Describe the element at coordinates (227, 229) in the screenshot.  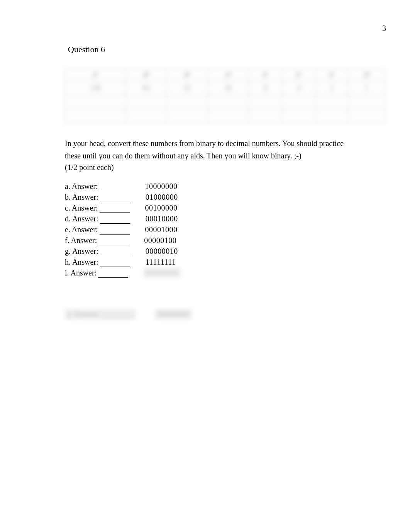
I see `answers-list: a. Answer:10000000b. Answer:01000000c. A…` at that location.